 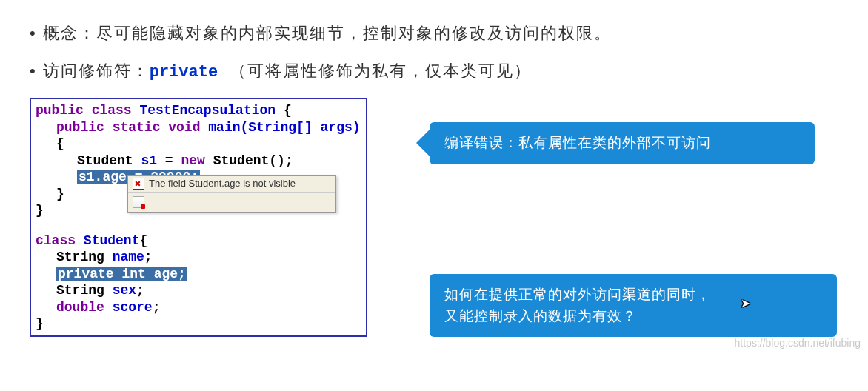 I want to click on bullet-1-text: 概念：尽可能隐藏对象的内部实现细节，控制对象的修改及访问的权限。, so click(x=327, y=33).